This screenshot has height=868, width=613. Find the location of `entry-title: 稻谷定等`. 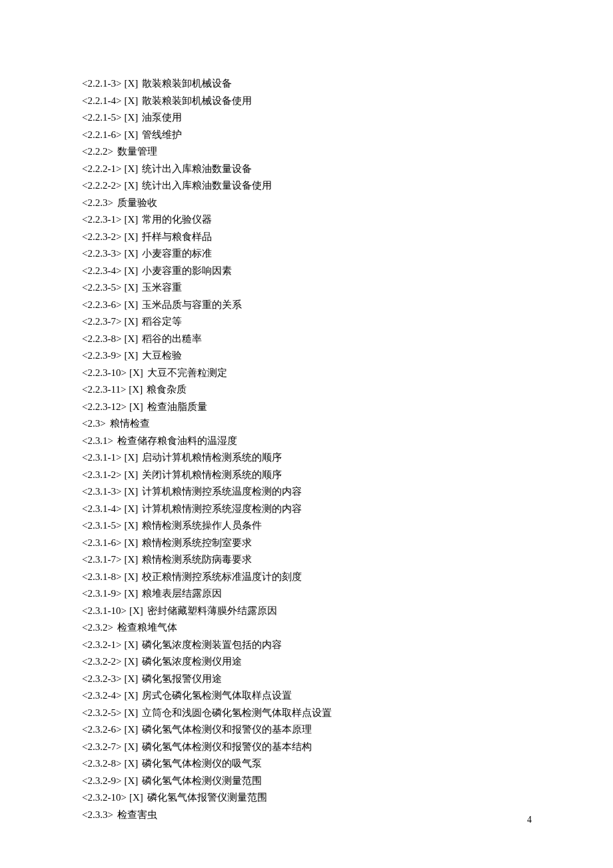

entry-title: 稻谷定等 is located at coordinates (162, 321).